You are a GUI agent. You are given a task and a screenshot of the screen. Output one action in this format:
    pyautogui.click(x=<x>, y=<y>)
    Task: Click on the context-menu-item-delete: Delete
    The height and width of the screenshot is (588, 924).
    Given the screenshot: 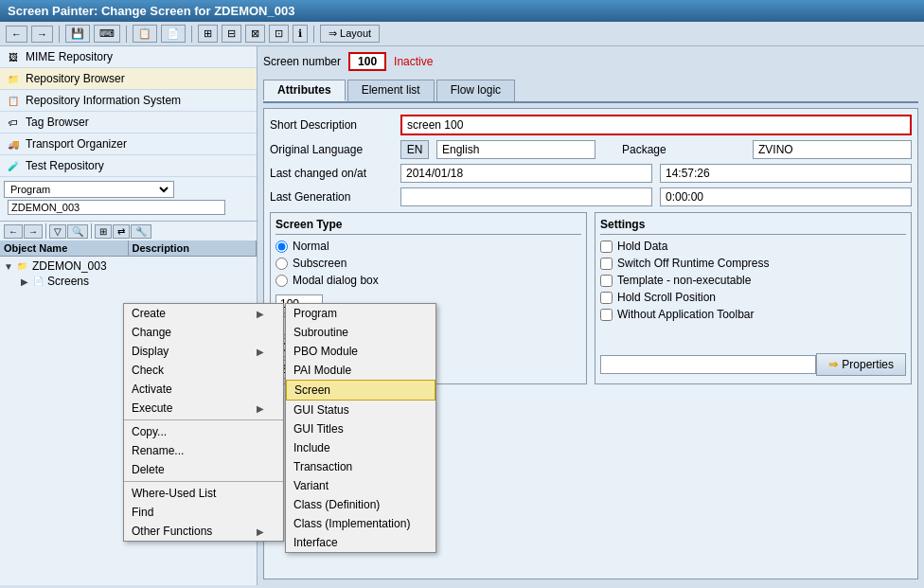 What is the action you would take?
    pyautogui.click(x=204, y=470)
    